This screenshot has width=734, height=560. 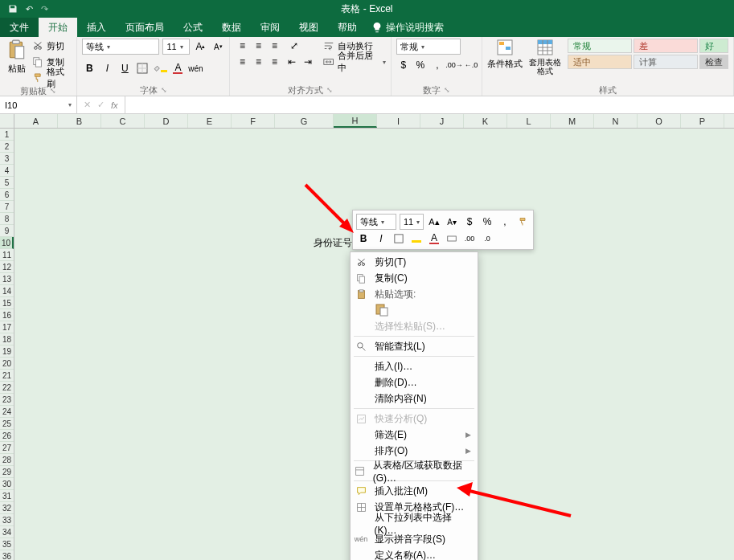 What do you see at coordinates (355, 121) in the screenshot?
I see `col-header-H: H` at bounding box center [355, 121].